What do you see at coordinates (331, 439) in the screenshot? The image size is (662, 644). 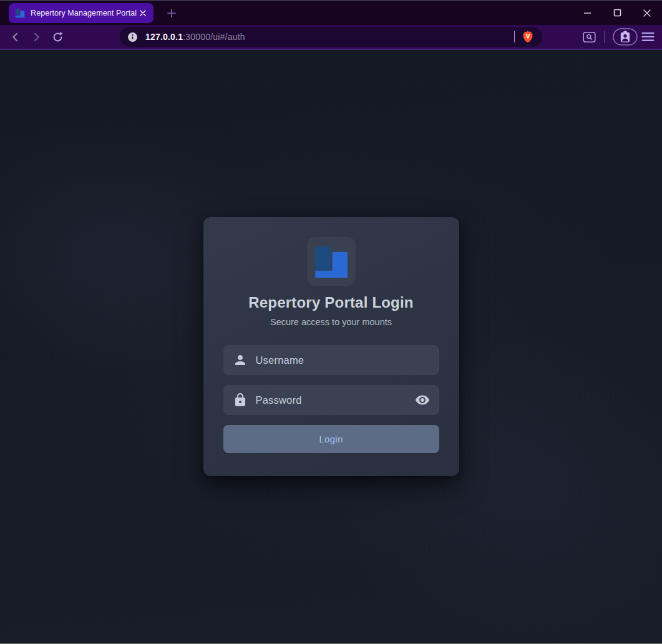 I see `login-button: Login` at bounding box center [331, 439].